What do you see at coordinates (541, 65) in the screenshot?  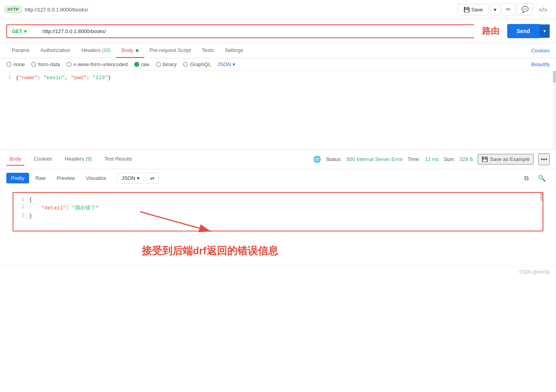 I see `beautify-button: Beautify` at bounding box center [541, 65].